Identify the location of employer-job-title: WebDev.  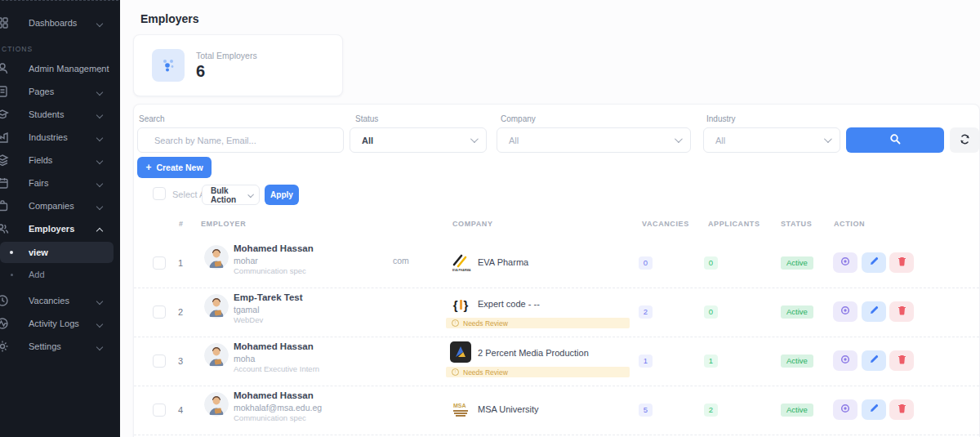
(248, 320).